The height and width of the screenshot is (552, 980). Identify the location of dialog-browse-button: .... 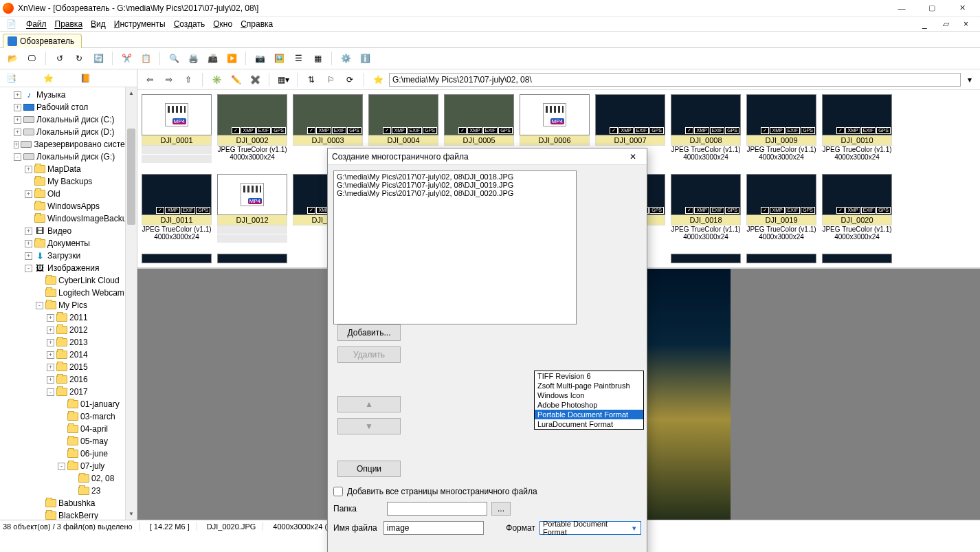
(501, 509).